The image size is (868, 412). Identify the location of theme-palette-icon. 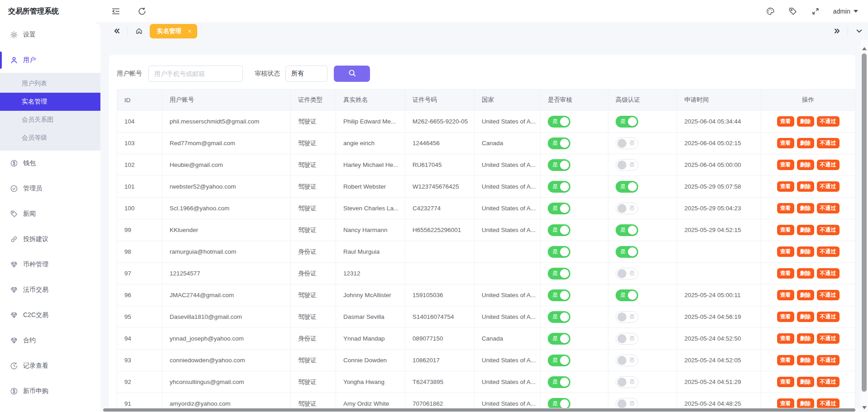
(770, 11).